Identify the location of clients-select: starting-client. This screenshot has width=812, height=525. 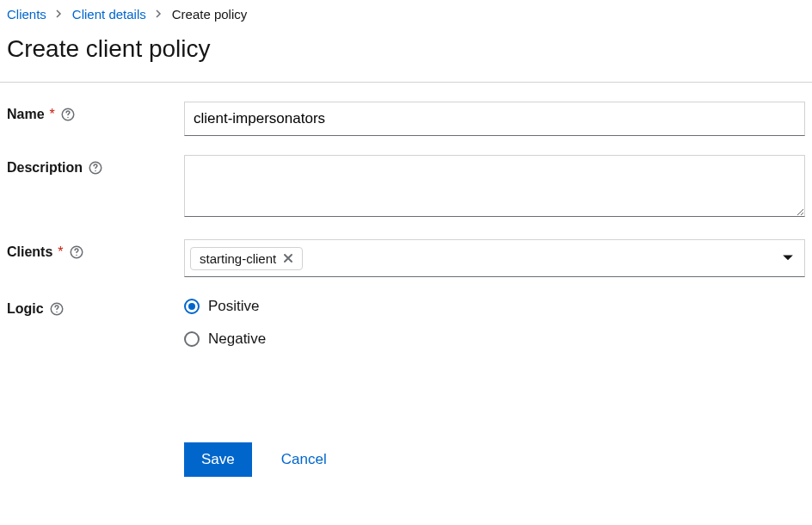
(495, 258).